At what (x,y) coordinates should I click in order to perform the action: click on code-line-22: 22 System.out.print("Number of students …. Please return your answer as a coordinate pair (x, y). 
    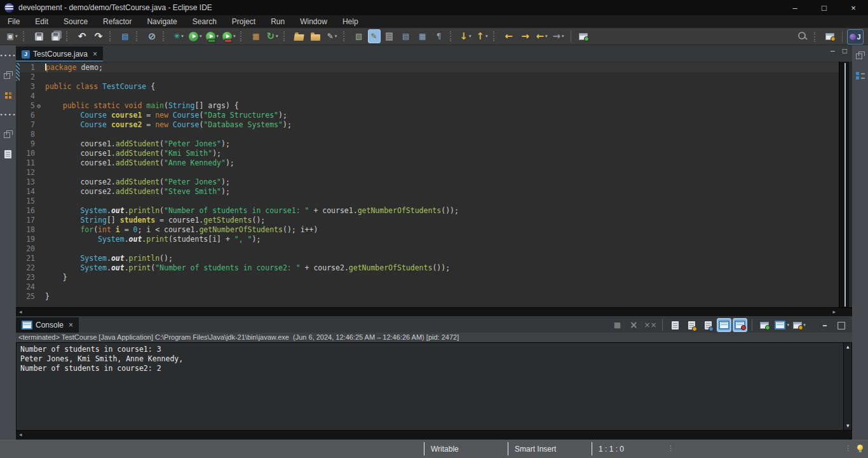
    Looking at the image, I should click on (427, 268).